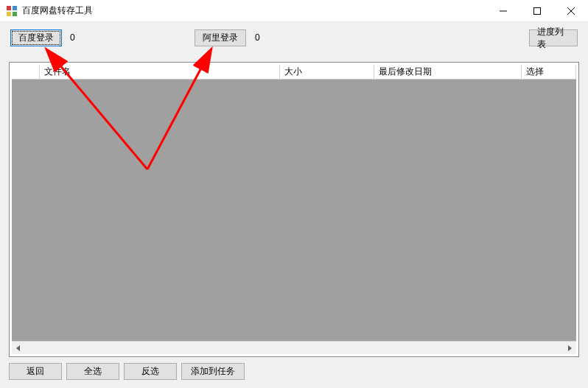 The height and width of the screenshot is (388, 588). Describe the element at coordinates (294, 348) in the screenshot. I see `horizontal-scrollbar` at that location.